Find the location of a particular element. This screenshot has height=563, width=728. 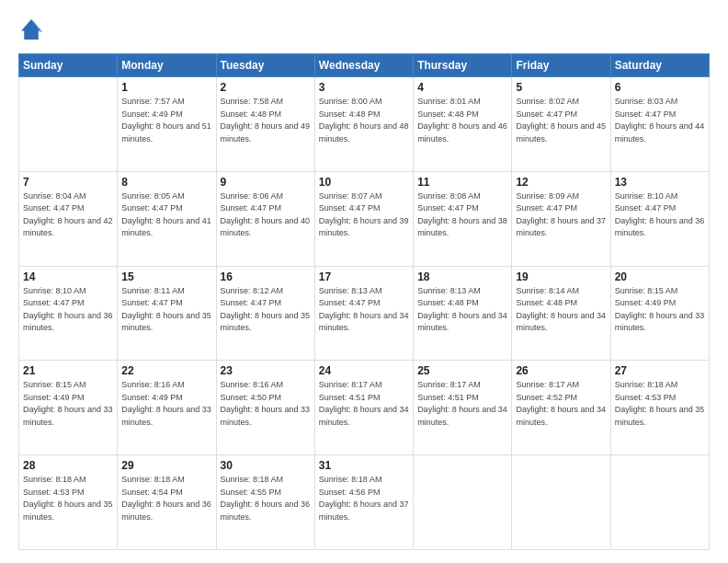

calendar-cell: 1Sunrise: 7:57 AMSunset: 4:49 PMDaylight… is located at coordinates (167, 125).